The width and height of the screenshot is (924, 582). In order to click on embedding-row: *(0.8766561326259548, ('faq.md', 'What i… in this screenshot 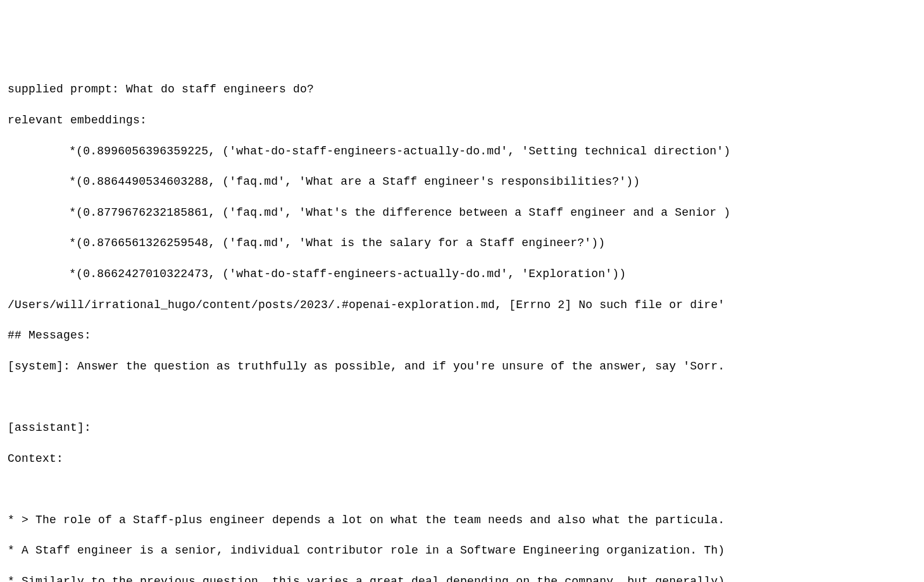, I will do `click(462, 243)`.